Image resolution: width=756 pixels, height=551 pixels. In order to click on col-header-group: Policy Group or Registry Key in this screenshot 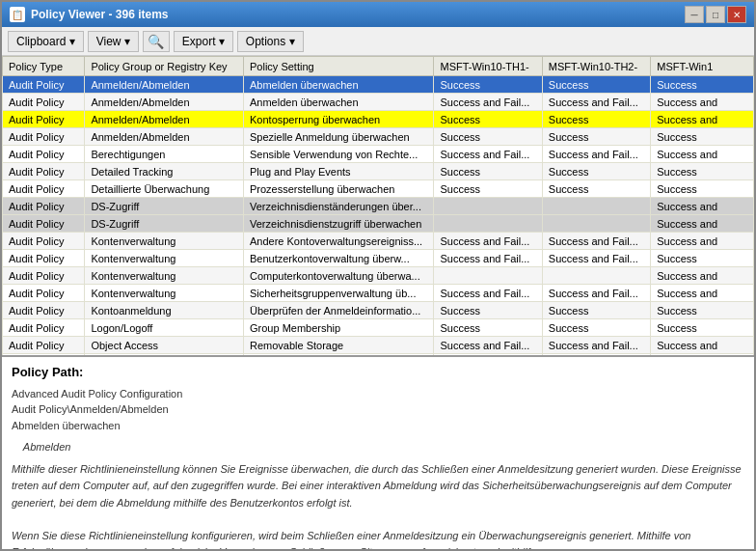, I will do `click(164, 67)`.